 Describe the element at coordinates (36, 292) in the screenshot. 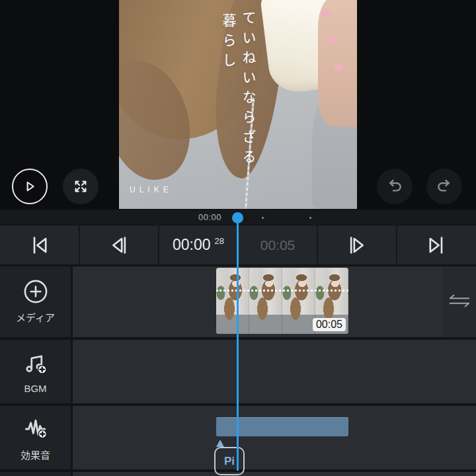

I see `add-circle-icon` at that location.